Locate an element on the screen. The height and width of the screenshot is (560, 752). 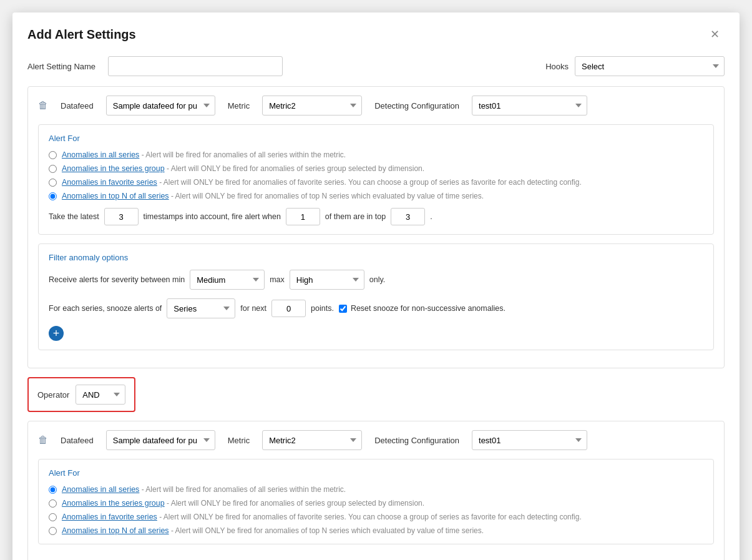
severity-prefix-1: Receive alerts for severity between min is located at coordinates (117, 280).